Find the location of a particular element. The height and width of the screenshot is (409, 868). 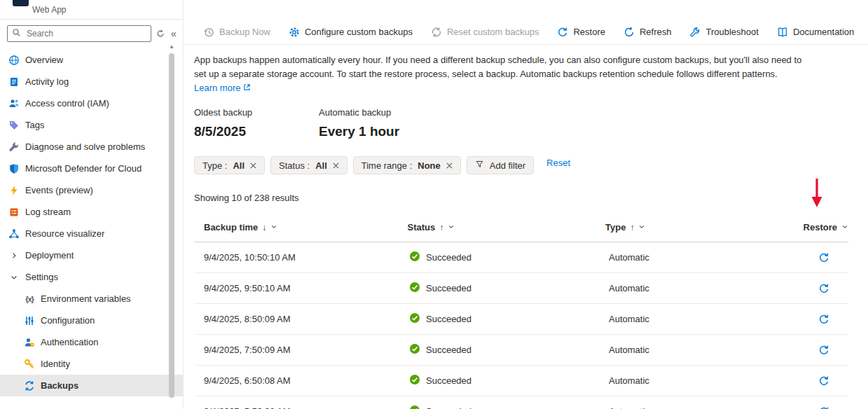

sidebar-group-settings: Settings is located at coordinates (91, 277).